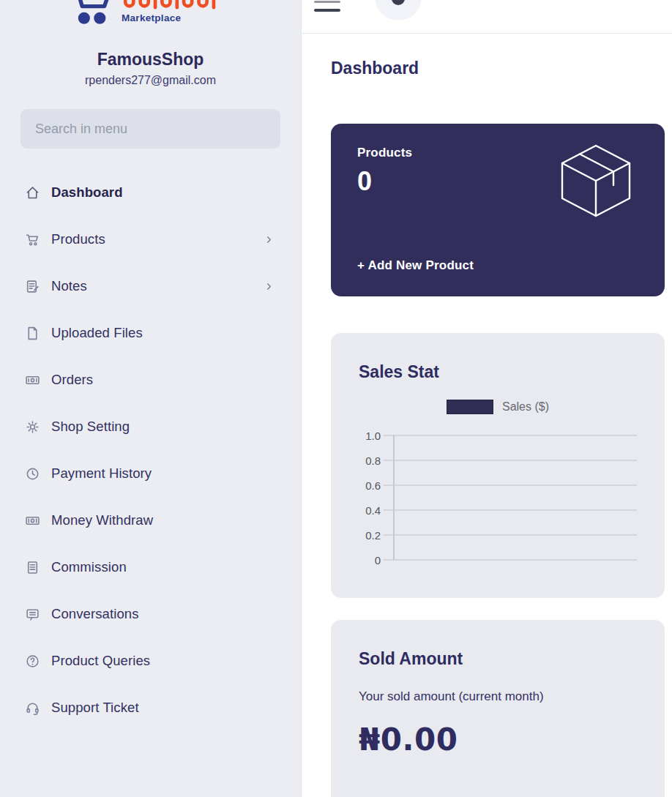 The image size is (672, 797). What do you see at coordinates (370, 486) in the screenshot?
I see `y-tick-label: 0.6` at bounding box center [370, 486].